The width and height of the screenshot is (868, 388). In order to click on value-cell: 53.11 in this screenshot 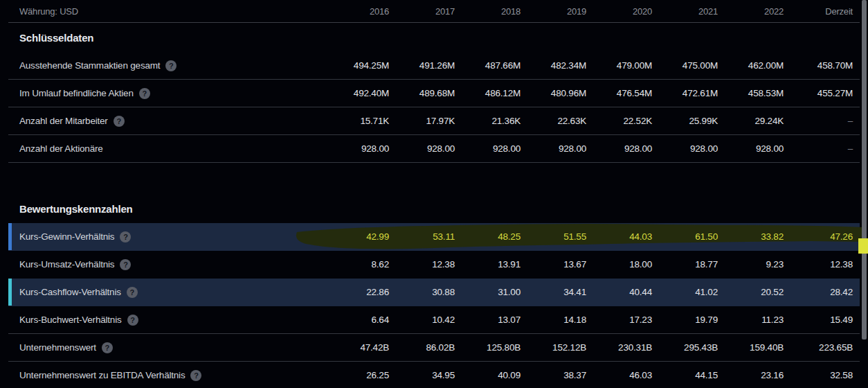, I will do `click(422, 237)`.